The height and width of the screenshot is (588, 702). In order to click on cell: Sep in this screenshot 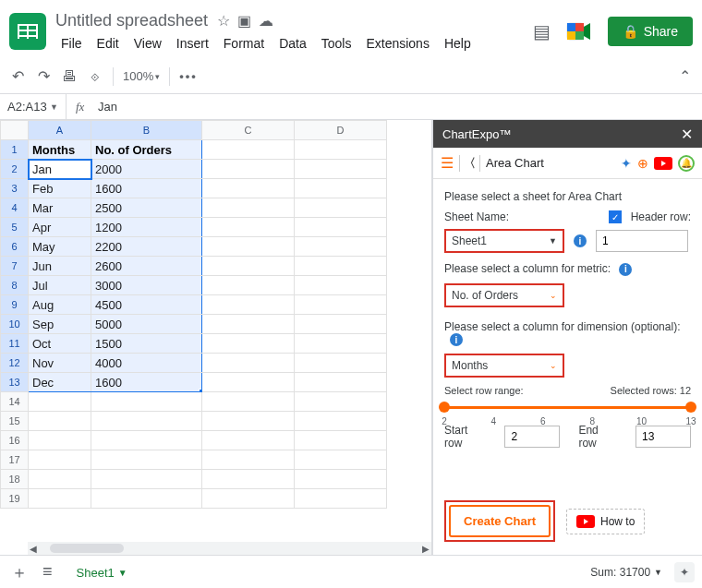, I will do `click(60, 325)`.